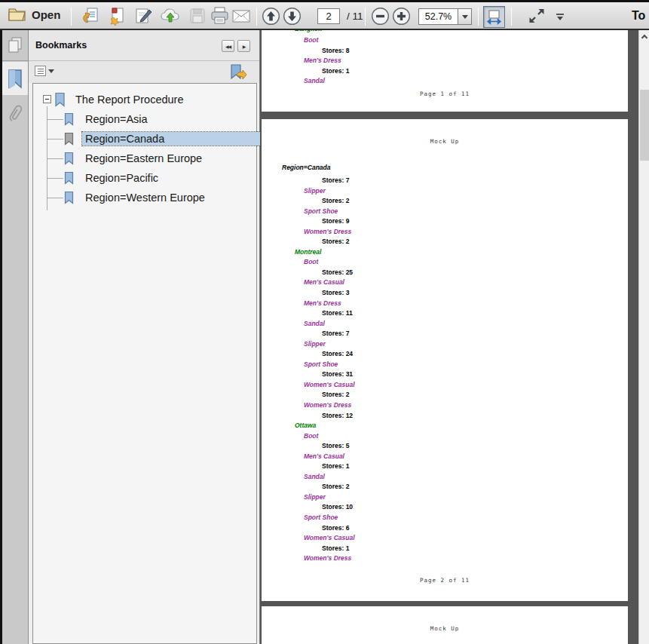 The height and width of the screenshot is (644, 649). I want to click on bookmark-item-region-asia: Region=Asia, so click(107, 119).